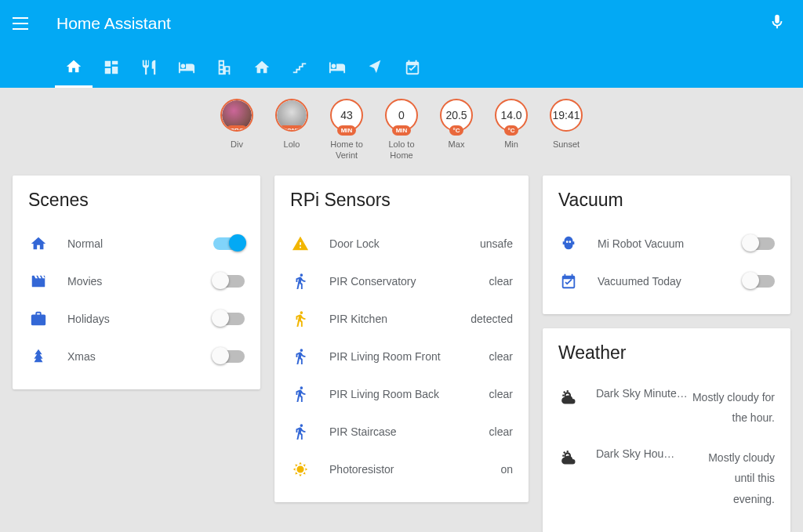 The image size is (803, 532). I want to click on badge-1: HOMELolo, so click(292, 130).